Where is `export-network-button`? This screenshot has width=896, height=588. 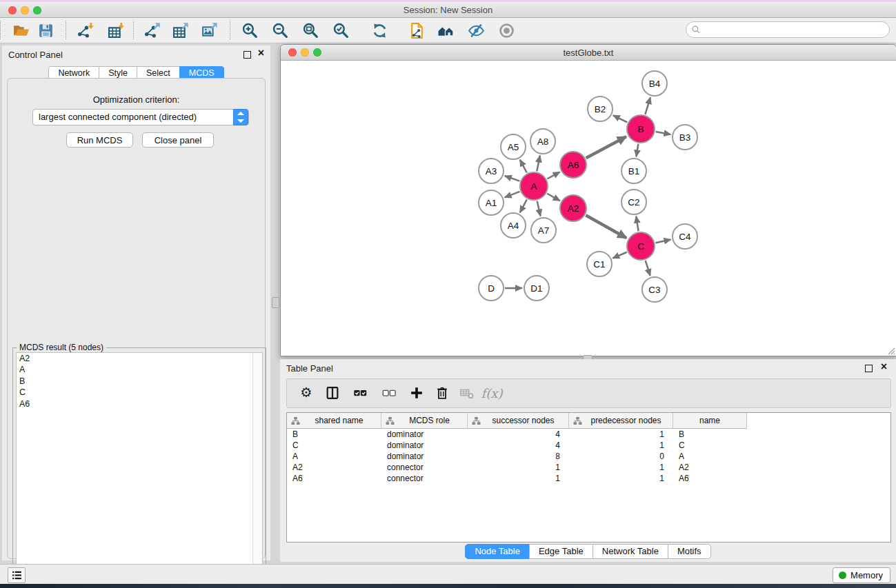
export-network-button is located at coordinates (152, 30).